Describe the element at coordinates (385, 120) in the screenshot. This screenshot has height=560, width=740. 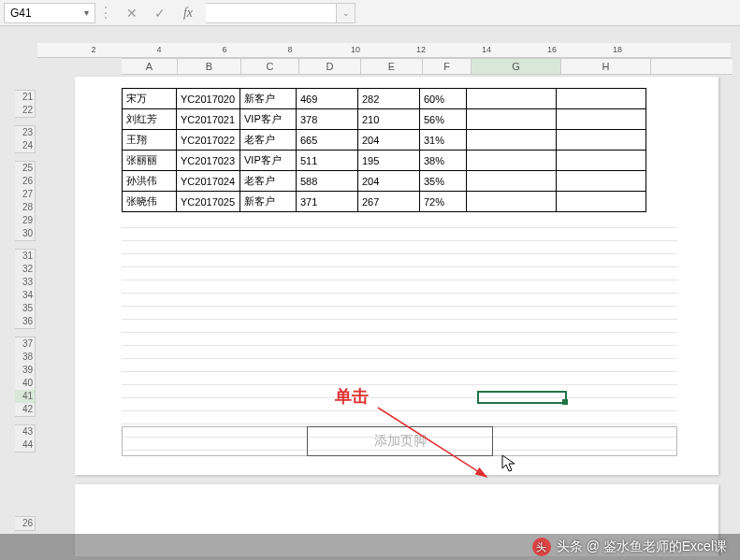
I see `table-row: 刘红芳YC2017021VIP客户37821056%` at that location.